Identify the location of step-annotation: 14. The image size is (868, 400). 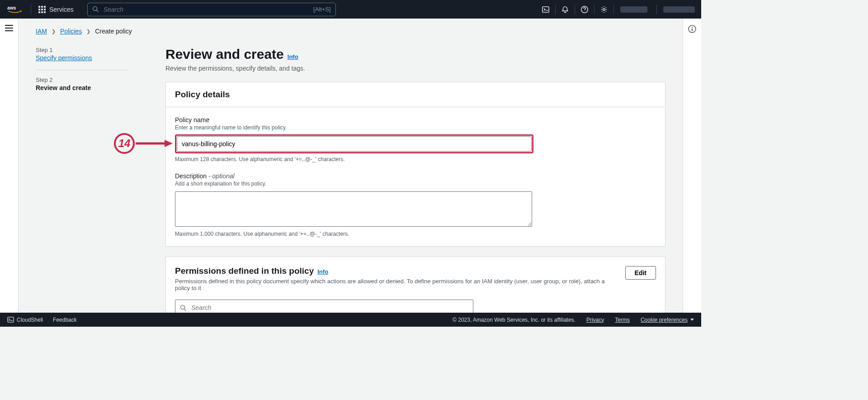
(143, 143).